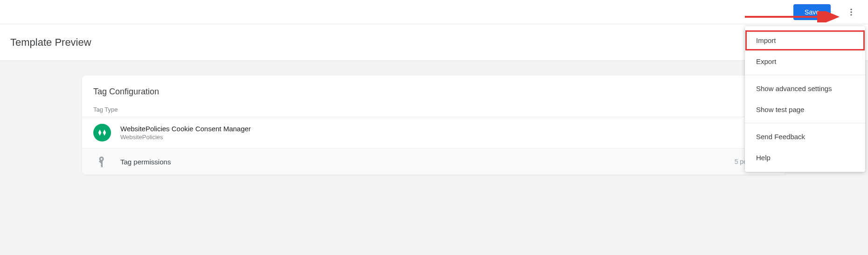 Image resolution: width=868 pixels, height=255 pixels. I want to click on tag-type-label: Tag Type, so click(434, 111).